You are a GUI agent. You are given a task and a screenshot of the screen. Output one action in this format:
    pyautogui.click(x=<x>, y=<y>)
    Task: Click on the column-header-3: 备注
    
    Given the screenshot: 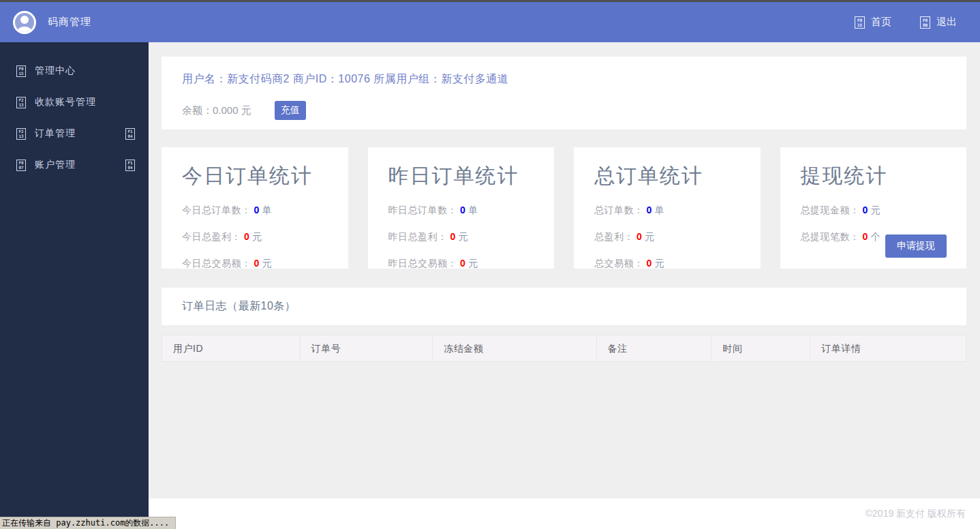 What is the action you would take?
    pyautogui.click(x=654, y=348)
    